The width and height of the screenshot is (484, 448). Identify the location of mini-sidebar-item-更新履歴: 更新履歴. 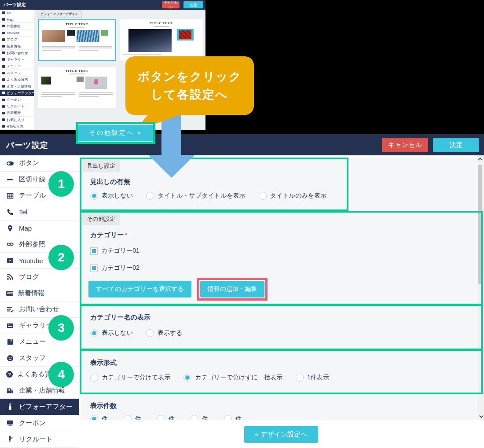
(17, 114).